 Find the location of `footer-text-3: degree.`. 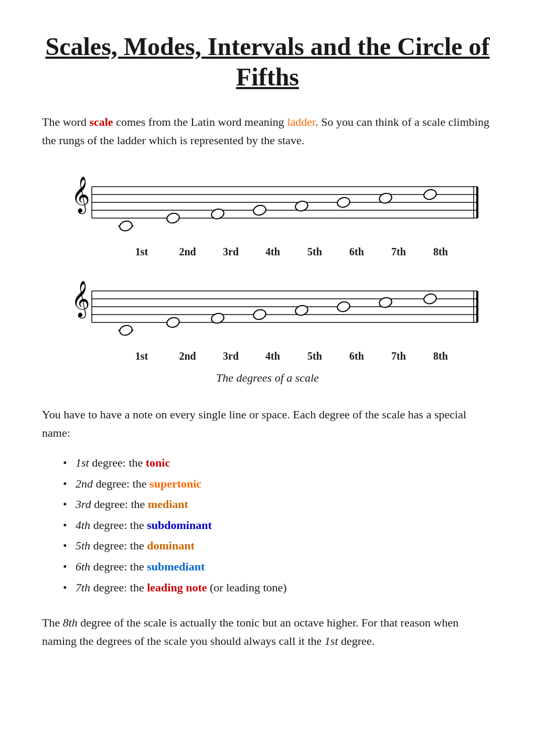

footer-text-3: degree. is located at coordinates (357, 641).